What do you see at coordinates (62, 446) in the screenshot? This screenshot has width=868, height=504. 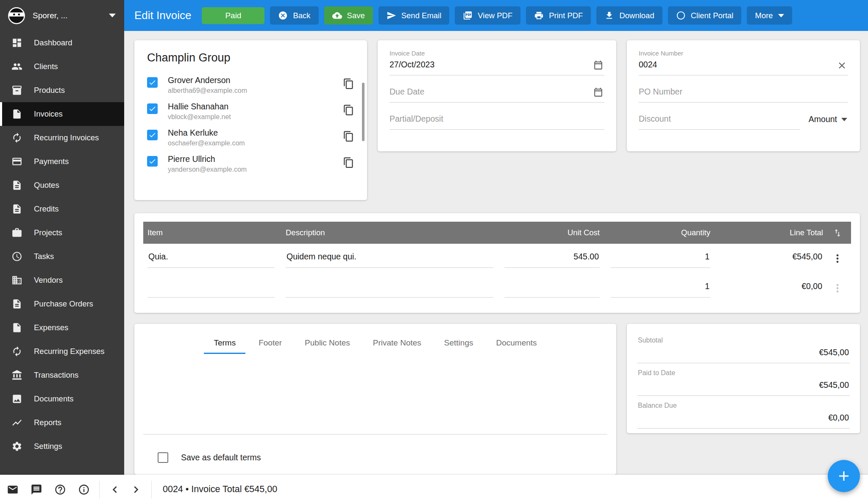 I see `sidebar-item-settings: Settings` at bounding box center [62, 446].